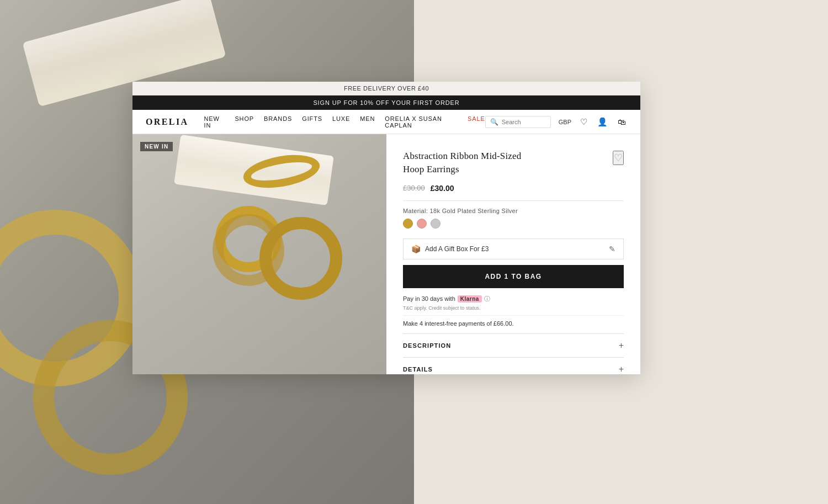 The image size is (828, 504). Describe the element at coordinates (513, 249) in the screenshot. I see `gift-box-row: 📦 Add A Gift Box For £3 ✎` at that location.